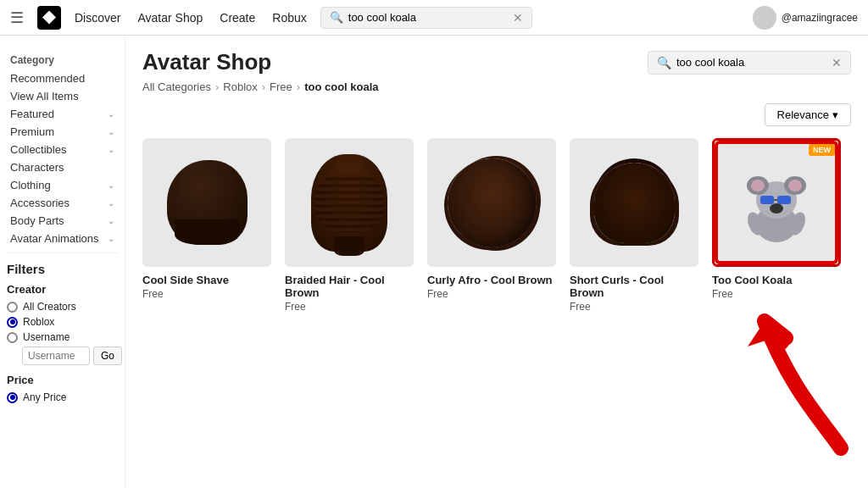 The image size is (868, 488). Describe the element at coordinates (17, 18) in the screenshot. I see `hamburger-icon: ☰` at that location.